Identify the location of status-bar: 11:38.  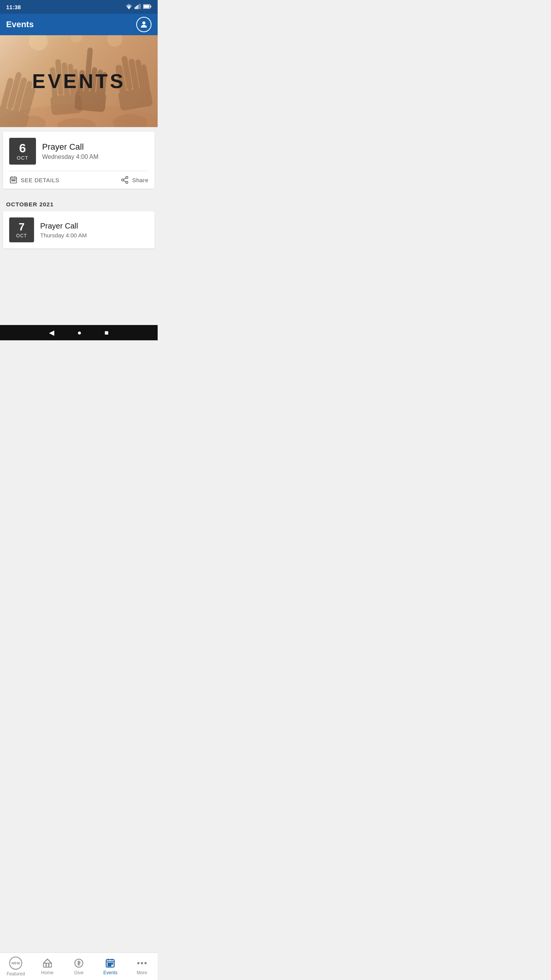
(79, 7).